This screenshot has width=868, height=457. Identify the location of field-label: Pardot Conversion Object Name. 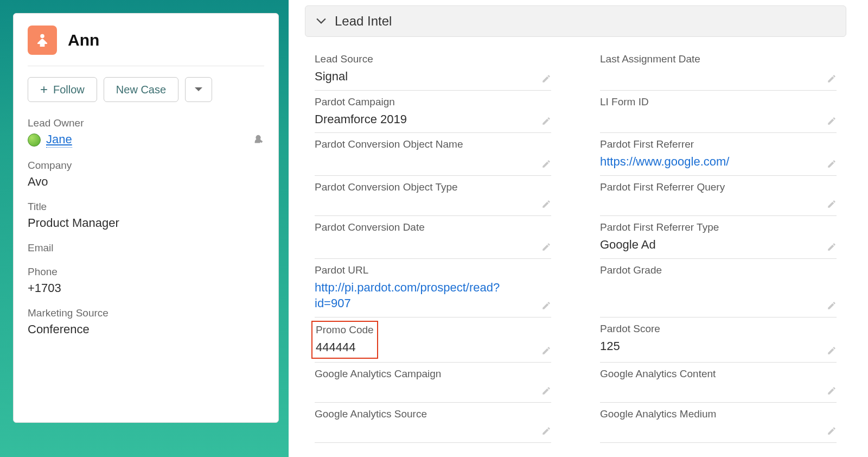
(425, 144).